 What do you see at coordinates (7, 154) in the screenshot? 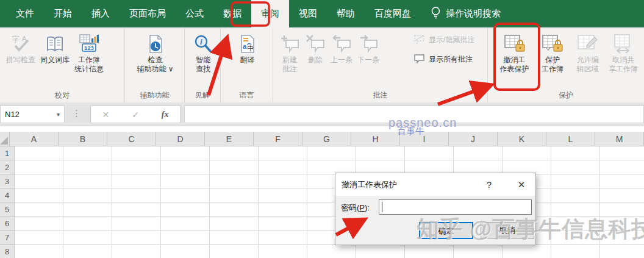
I see `row-header-1: 1` at bounding box center [7, 154].